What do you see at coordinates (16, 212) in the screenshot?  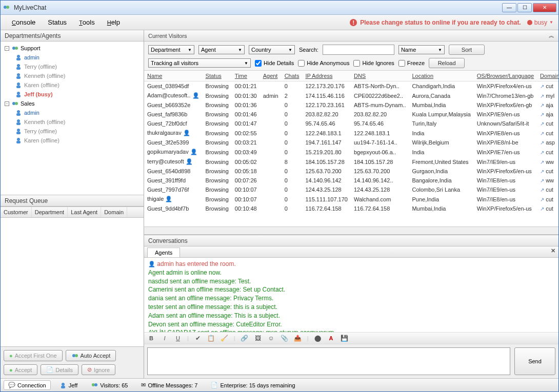 I see `col-customer: Customer` at bounding box center [16, 212].